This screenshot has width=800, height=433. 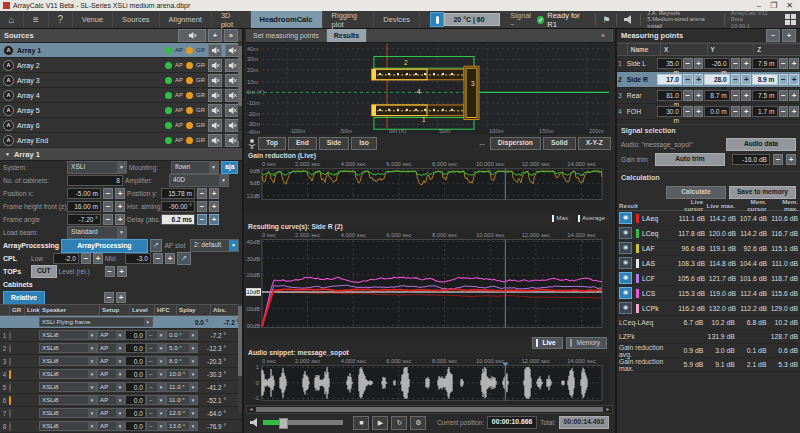 I want to click on tab-results: Results, so click(x=347, y=36).